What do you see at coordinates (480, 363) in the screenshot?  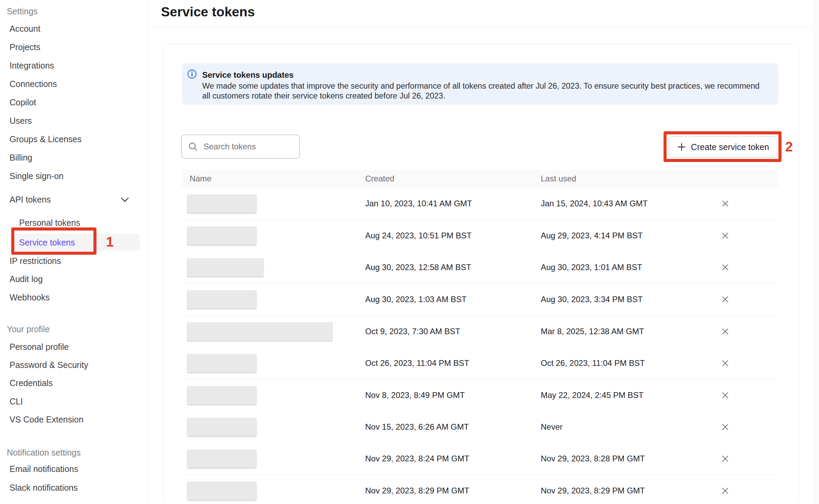 I see `table-row: Oct 26, 2023, 11:04 PM BST Oct 26, 2023,…` at bounding box center [480, 363].